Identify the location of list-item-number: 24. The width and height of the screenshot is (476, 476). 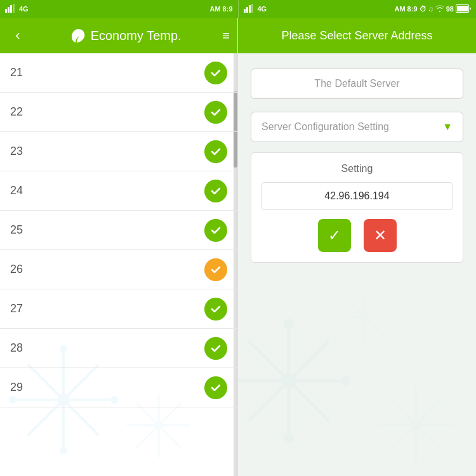
(17, 190).